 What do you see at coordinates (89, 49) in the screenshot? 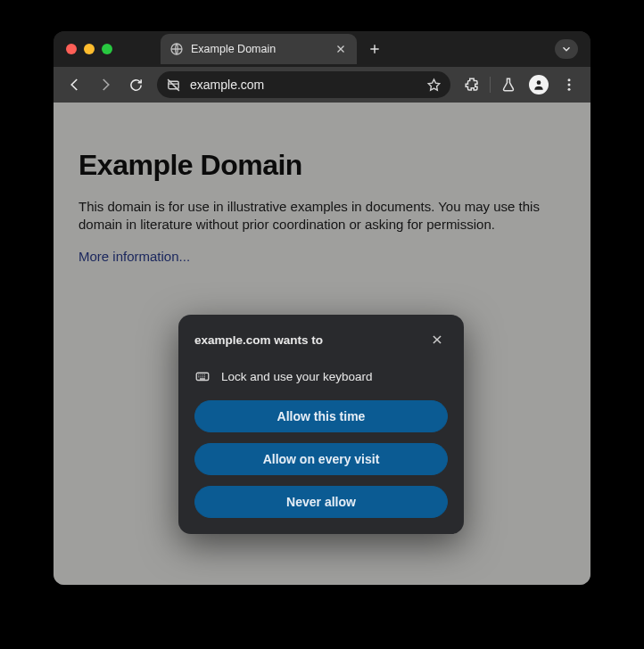
I see `window-minimize-button` at bounding box center [89, 49].